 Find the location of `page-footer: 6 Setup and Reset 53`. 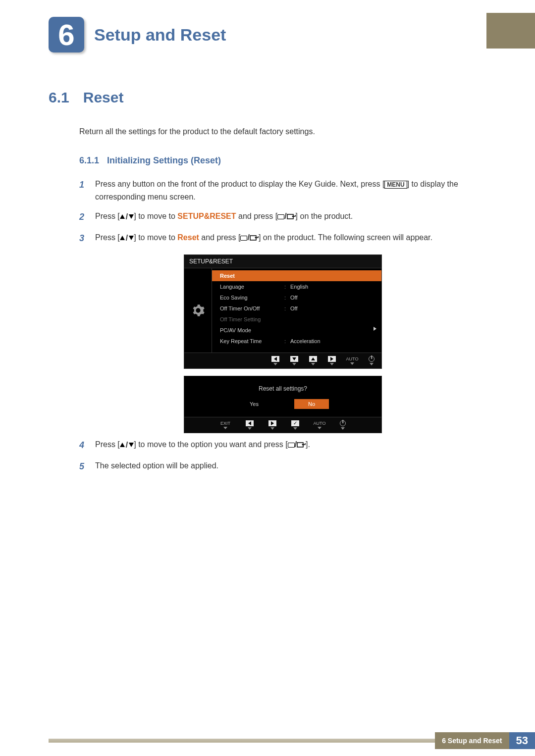

page-footer: 6 Setup and Reset 53 is located at coordinates (292, 741).